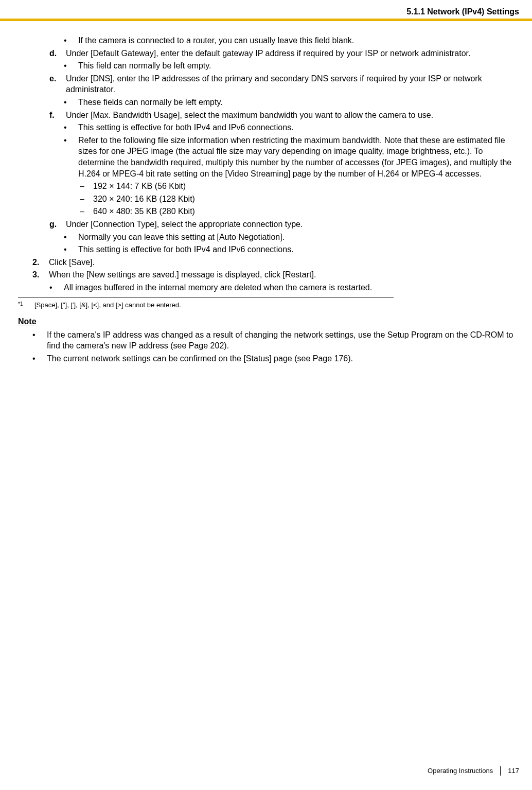 The height and width of the screenshot is (790, 532). Describe the element at coordinates (269, 84) in the screenshot. I see `list-item: e. Under [DNS], enter the IP addresses o…` at that location.